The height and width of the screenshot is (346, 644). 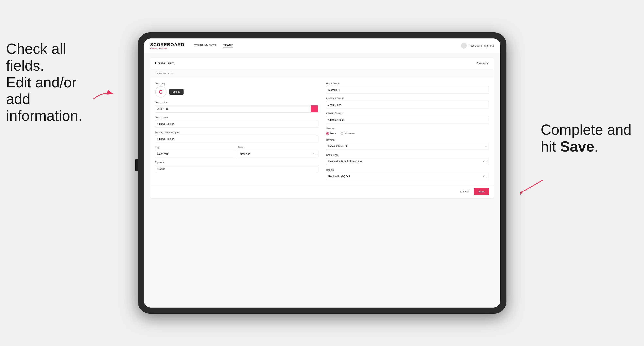 What do you see at coordinates (165, 63) in the screenshot?
I see `form-title: Create Team` at bounding box center [165, 63].